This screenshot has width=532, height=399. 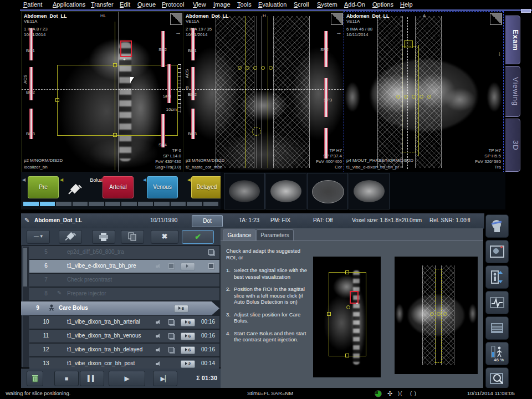 What do you see at coordinates (92, 378) in the screenshot?
I see `pause-button: ▌▌` at bounding box center [92, 378].